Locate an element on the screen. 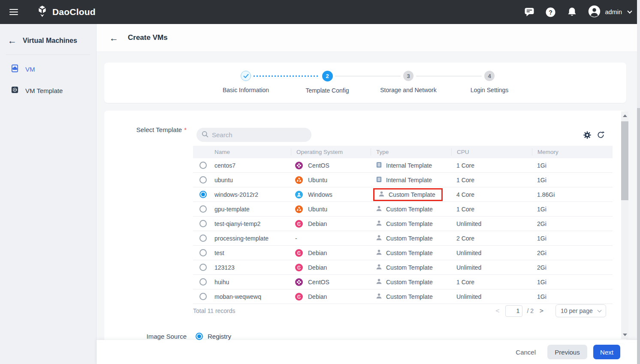 This screenshot has width=640, height=364. cell-template-name: processing-template is located at coordinates (253, 238).